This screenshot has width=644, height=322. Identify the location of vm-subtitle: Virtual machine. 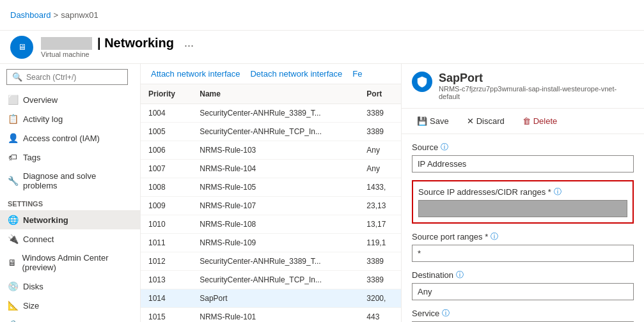
(118, 54).